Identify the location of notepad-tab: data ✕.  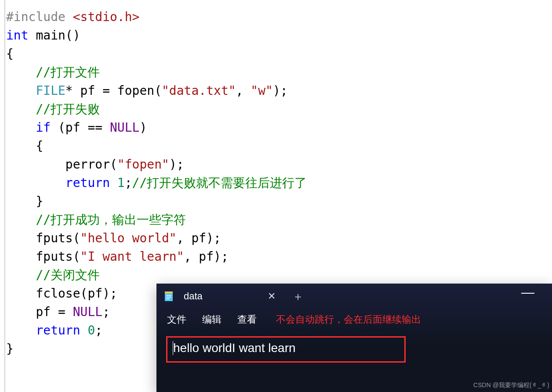
(229, 296).